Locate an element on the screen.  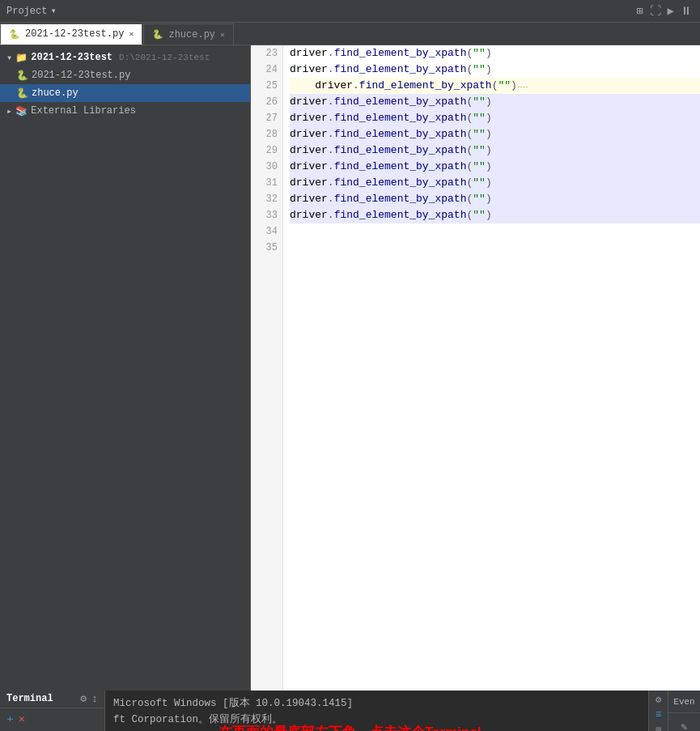
top-bar-icons: ⊞ ⛶ ▶ ⏸ is located at coordinates (667, 11).